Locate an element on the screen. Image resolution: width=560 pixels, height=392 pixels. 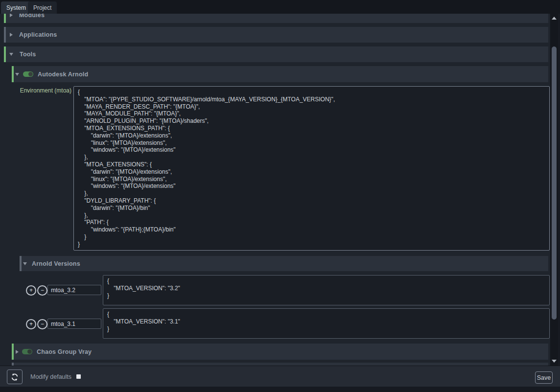
tab-bar: System Project is located at coordinates (280, 7).